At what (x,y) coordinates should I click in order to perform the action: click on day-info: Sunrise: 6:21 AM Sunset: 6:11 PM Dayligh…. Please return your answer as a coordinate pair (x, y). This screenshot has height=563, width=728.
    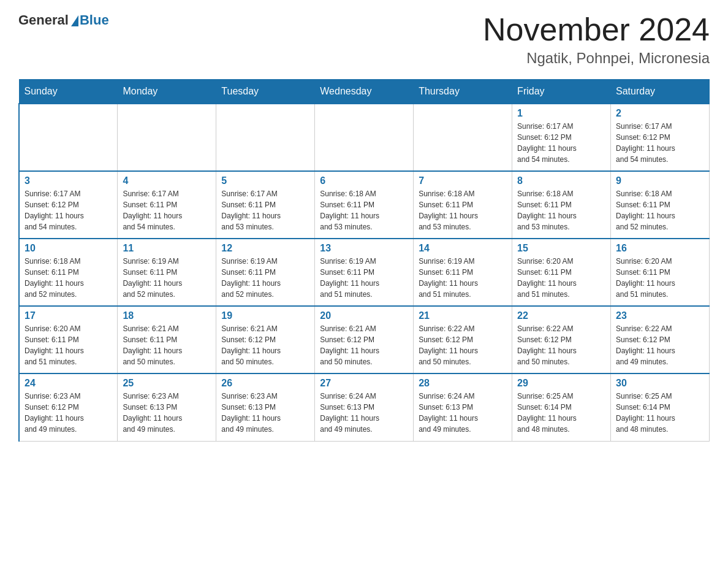
    Looking at the image, I should click on (167, 345).